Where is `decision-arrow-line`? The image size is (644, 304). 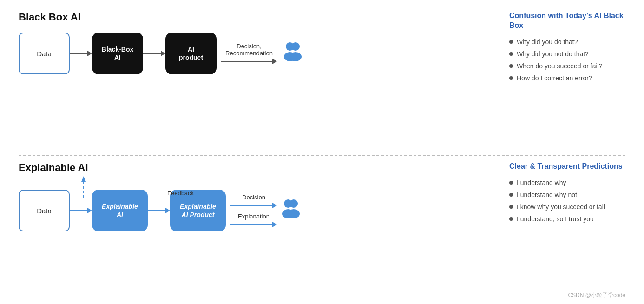 decision-arrow-line is located at coordinates (251, 205).